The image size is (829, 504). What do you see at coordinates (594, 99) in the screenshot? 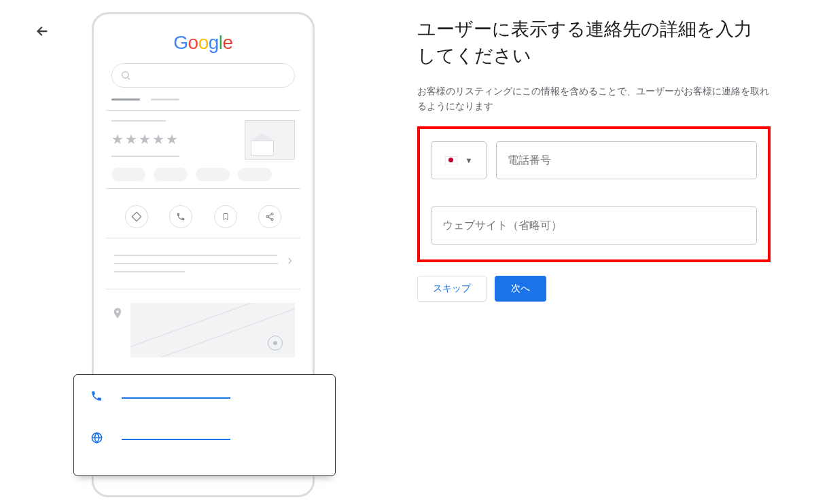
I see `page-subtitle: お客様のリスティングにこの情報を含めることで、ユーザーがお客様に連絡を取れるよう…` at bounding box center [594, 99].